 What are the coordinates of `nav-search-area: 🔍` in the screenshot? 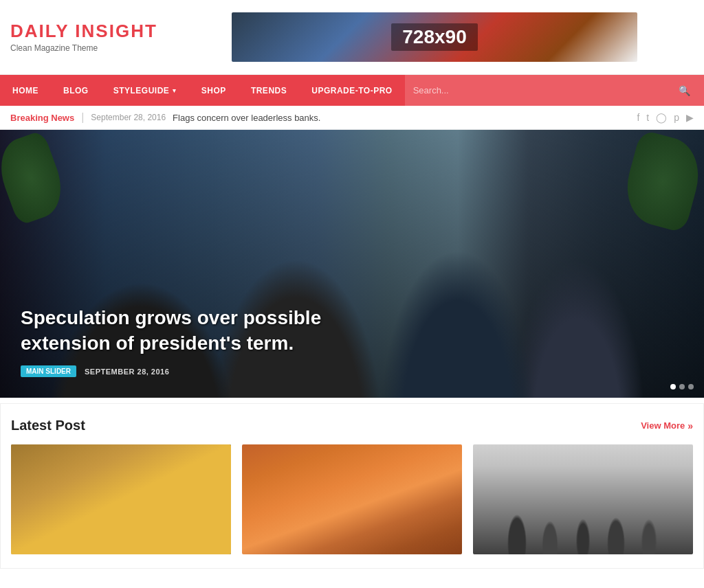 It's located at (554, 91).